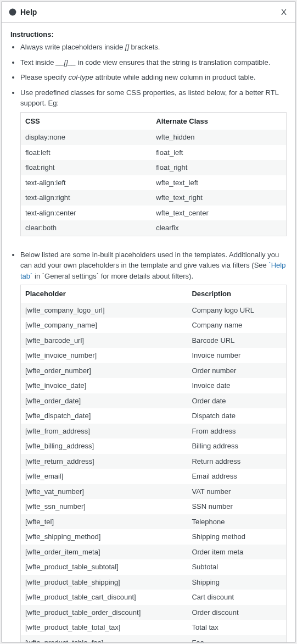 This screenshot has width=297, height=644. I want to click on description-cell: Order date, so click(237, 401).